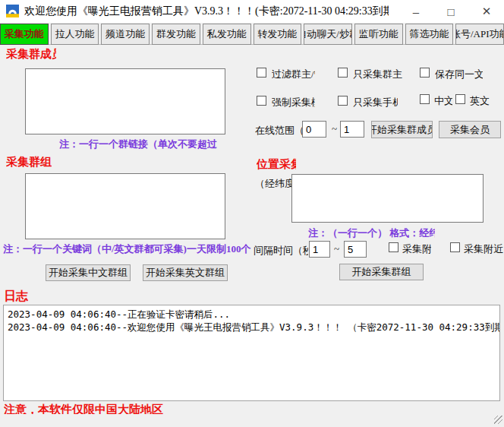 The width and height of the screenshot is (504, 427). I want to click on group-links-textarea, so click(125, 102).